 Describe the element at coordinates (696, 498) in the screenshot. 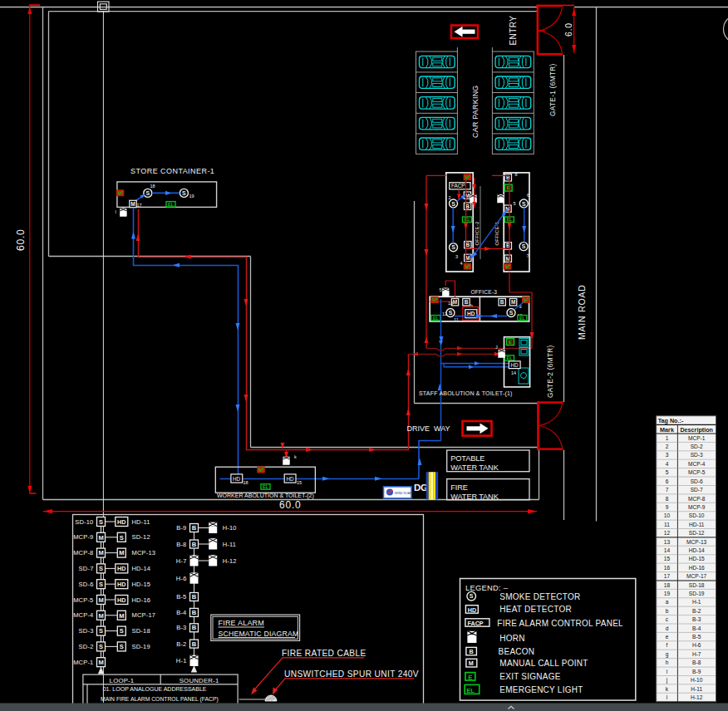

I see `svg-text: MCP-8` at that location.